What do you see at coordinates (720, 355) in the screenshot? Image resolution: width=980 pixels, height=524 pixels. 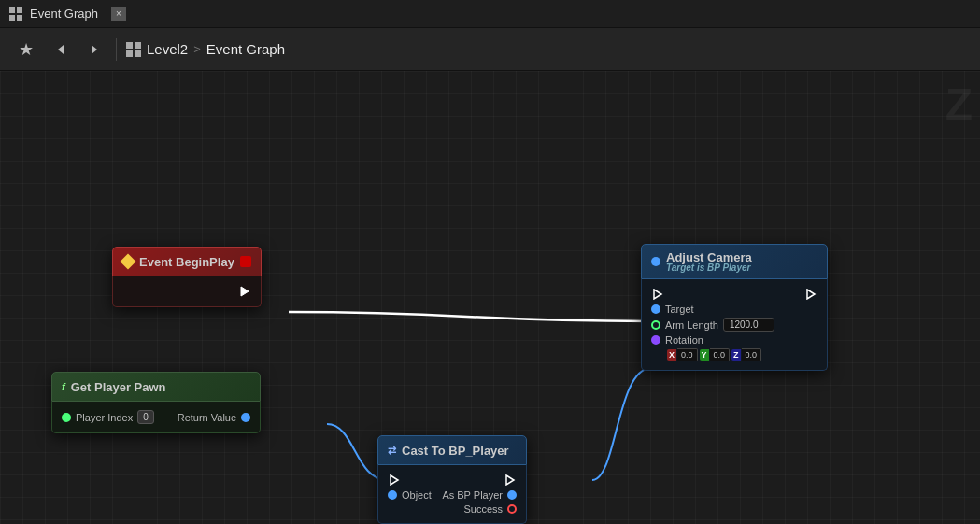 I see `y-value: 0.0` at bounding box center [720, 355].